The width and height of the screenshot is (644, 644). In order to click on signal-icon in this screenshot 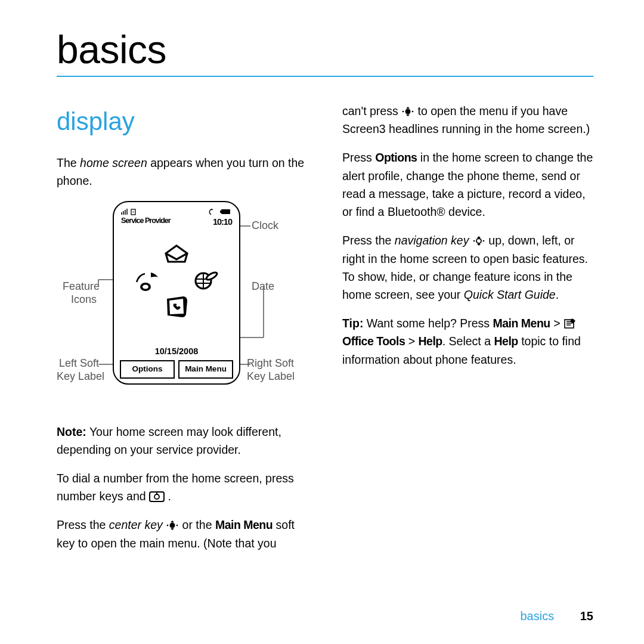, I will do `click(130, 212)`.